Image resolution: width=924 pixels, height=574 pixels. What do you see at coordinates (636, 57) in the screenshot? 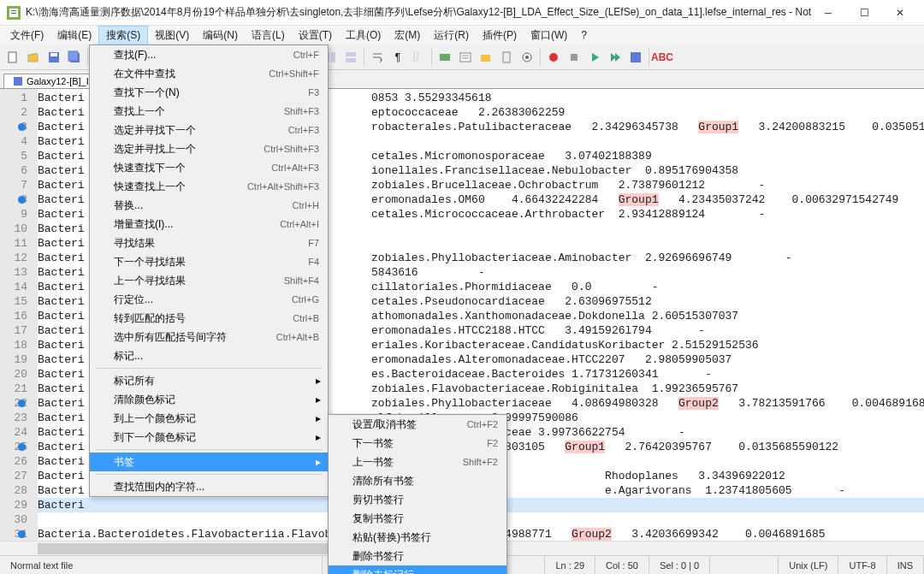
I see `save-macro-icon` at bounding box center [636, 57].